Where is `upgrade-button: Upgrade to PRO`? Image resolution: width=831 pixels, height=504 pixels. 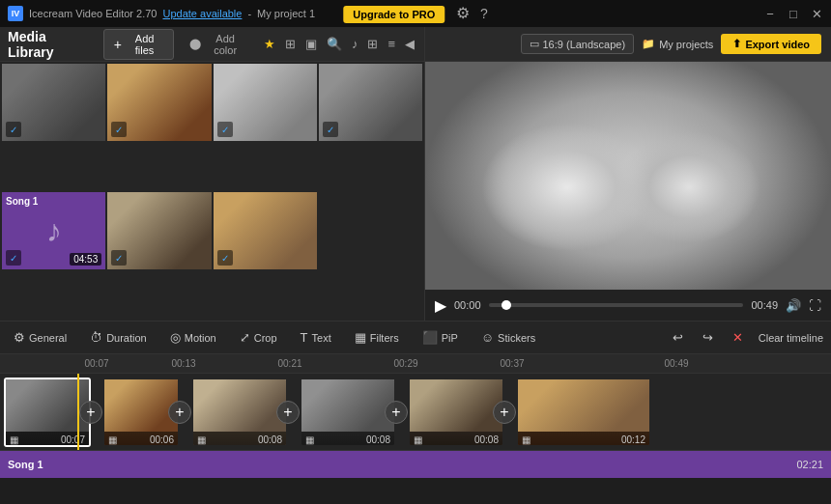
upgrade-button: Upgrade to PRO is located at coordinates (394, 14).